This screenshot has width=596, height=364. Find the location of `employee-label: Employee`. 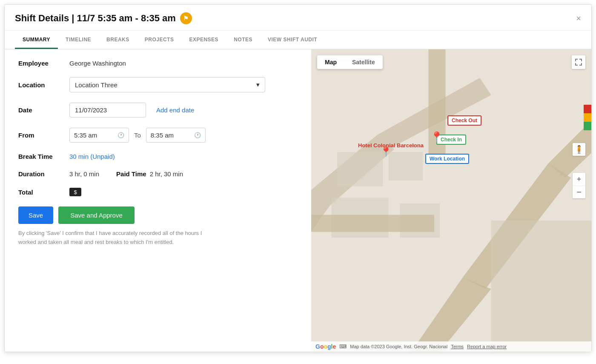

employee-label: Employee is located at coordinates (44, 63).